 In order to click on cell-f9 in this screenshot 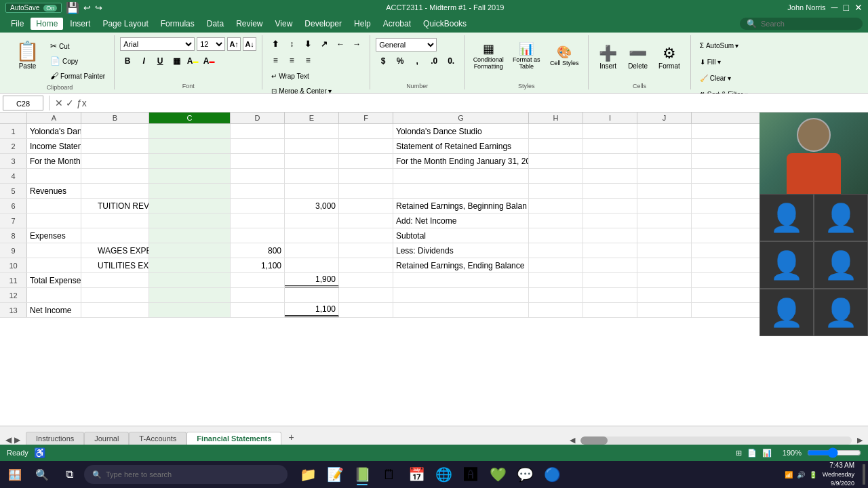, I will do `click(366, 251)`.